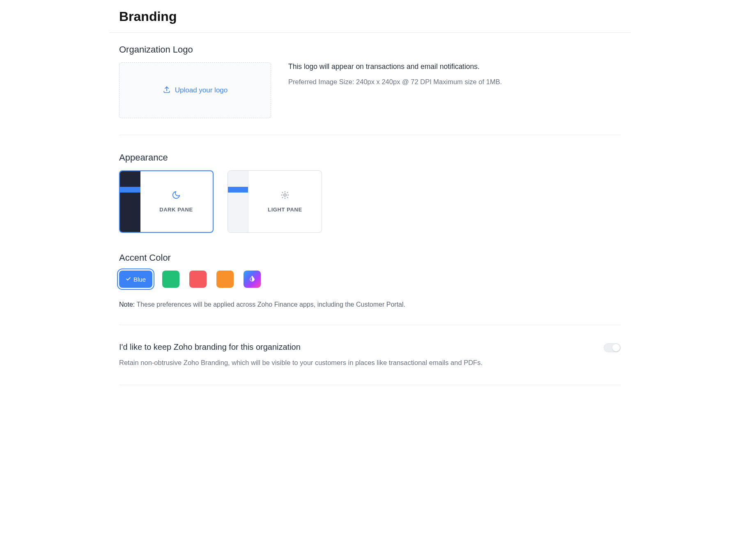 The image size is (740, 560). What do you see at coordinates (225, 279) in the screenshot?
I see `accent-color-orange` at bounding box center [225, 279].